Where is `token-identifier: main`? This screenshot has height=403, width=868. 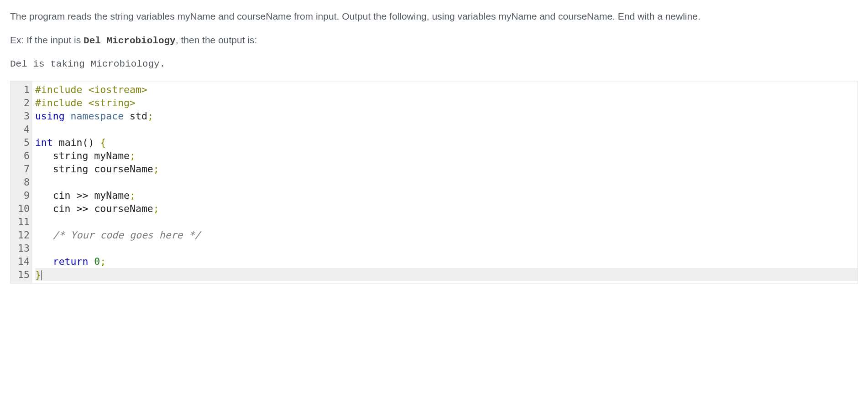
token-identifier: main is located at coordinates (71, 142).